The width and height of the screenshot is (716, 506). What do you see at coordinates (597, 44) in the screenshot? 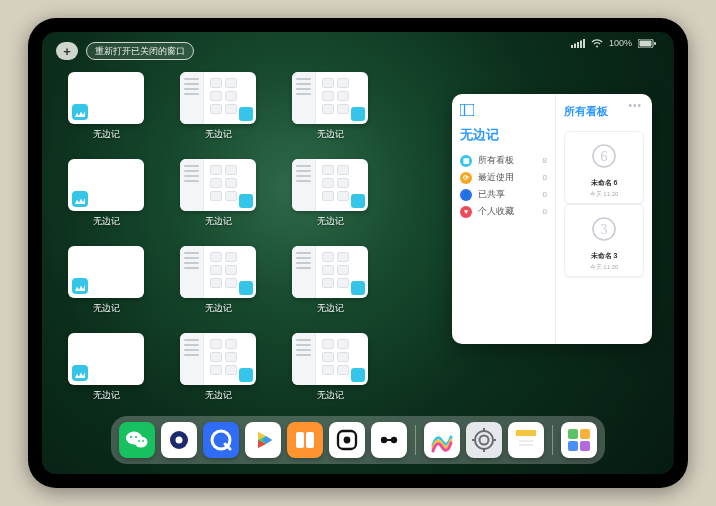
I see `wifi-icon` at bounding box center [597, 44].